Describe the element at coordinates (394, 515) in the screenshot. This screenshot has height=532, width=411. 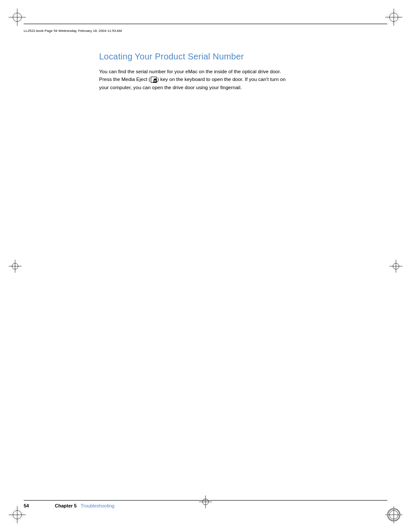
I see `corner-mark-br` at that location.